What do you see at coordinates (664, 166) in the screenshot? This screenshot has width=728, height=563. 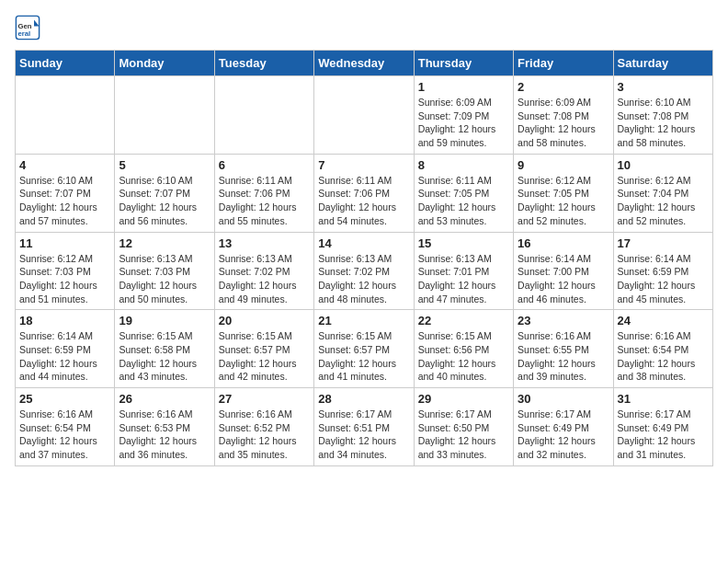 I see `day-number: 10` at bounding box center [664, 166].